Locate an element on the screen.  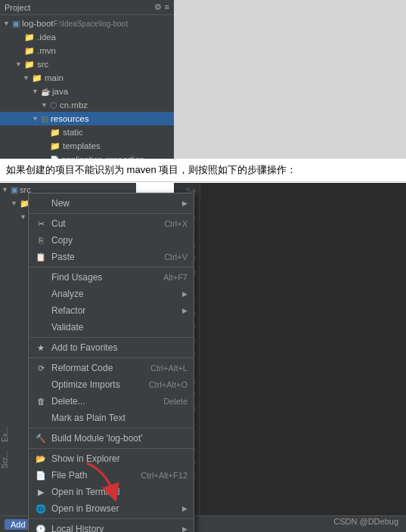
java-label: java is located at coordinates (60, 91).